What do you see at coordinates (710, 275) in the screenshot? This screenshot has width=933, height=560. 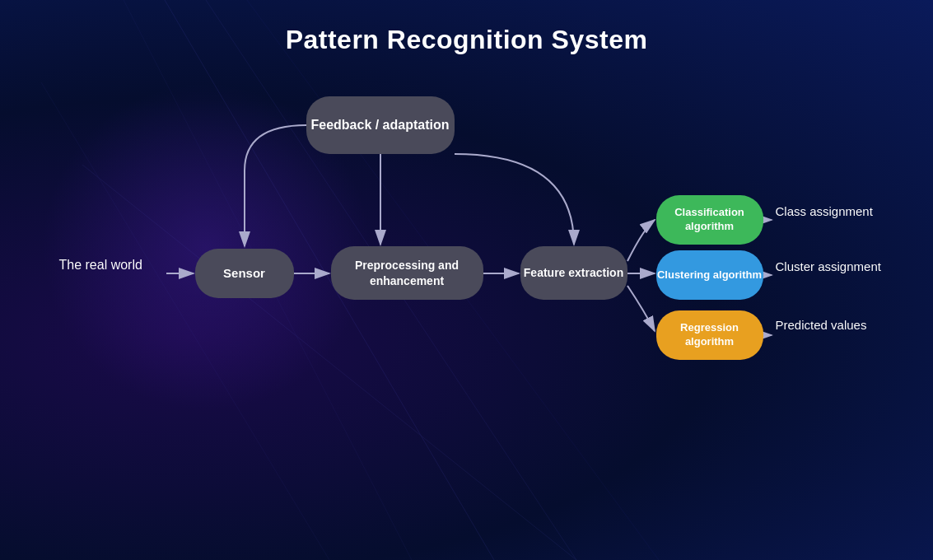 I see `clustering-node: Clustering algorithm` at bounding box center [710, 275].